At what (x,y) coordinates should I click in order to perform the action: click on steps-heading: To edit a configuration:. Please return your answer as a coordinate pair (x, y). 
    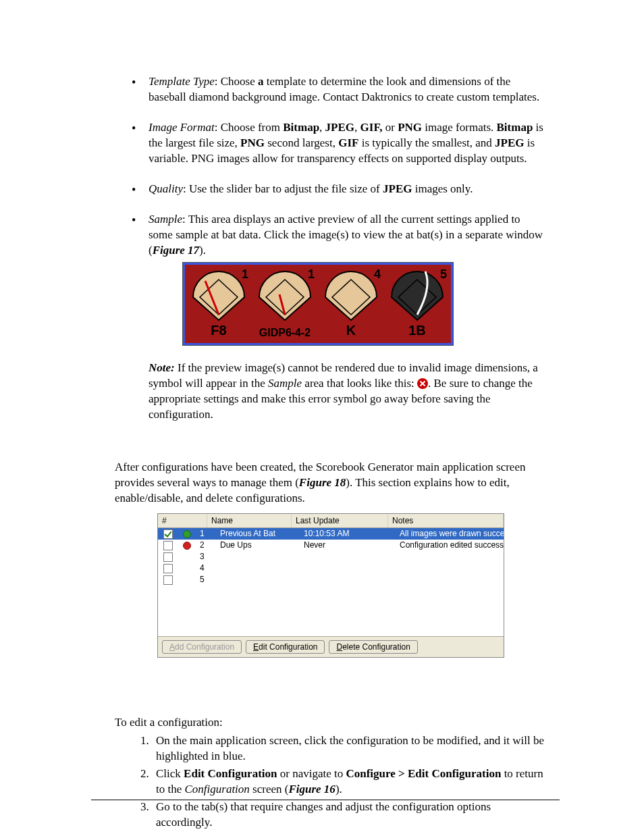
    Looking at the image, I should click on (331, 723).